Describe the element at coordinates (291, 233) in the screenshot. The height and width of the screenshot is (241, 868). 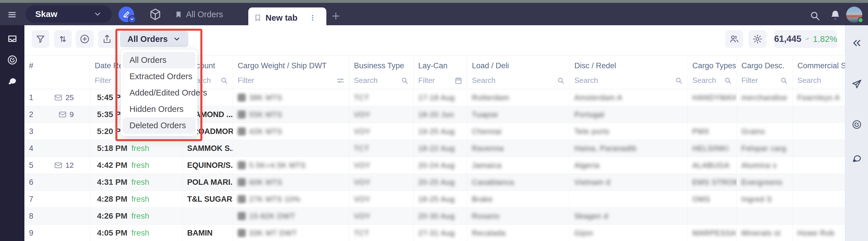
I see `cell-cargo_weight: 33K MT DWT` at that location.